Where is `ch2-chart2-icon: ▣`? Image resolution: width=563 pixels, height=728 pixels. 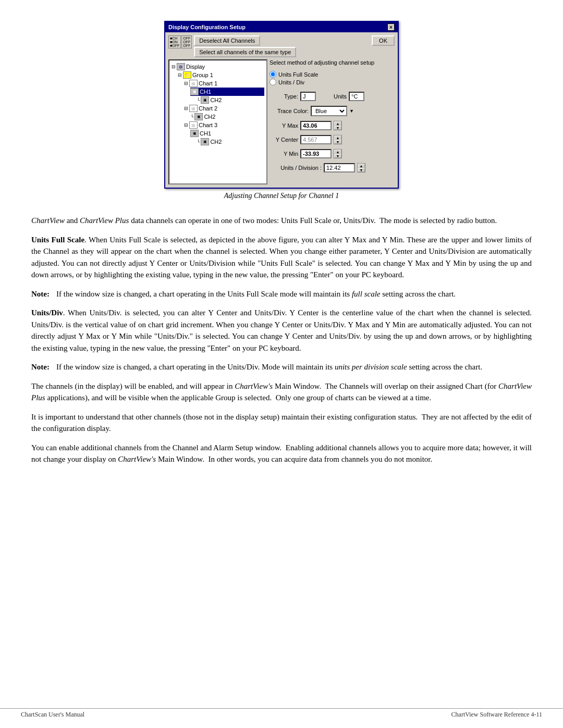 ch2-chart2-icon: ▣ is located at coordinates (199, 117).